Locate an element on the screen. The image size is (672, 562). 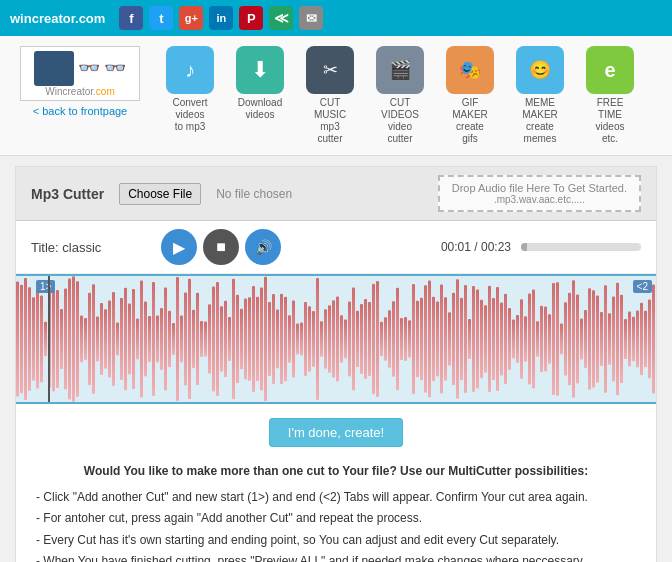
info-lines: - Click "Add another Cut" and new start … is located at coordinates (336, 524).